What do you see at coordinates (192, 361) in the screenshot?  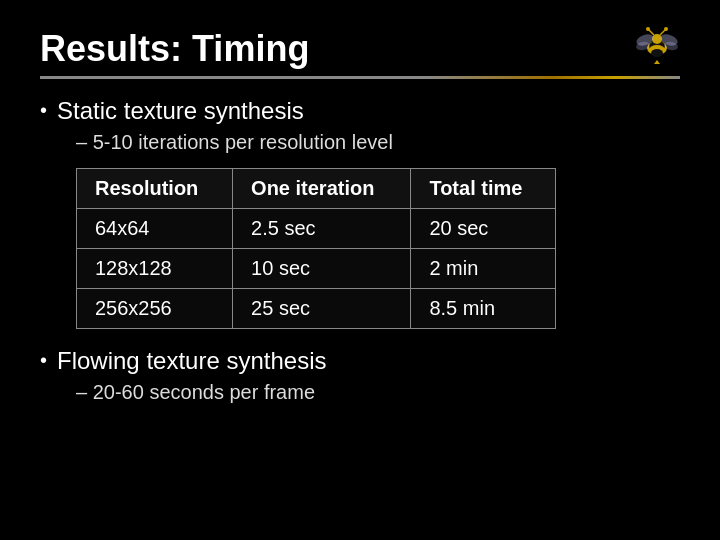 I see `bullet2-text: Flowing texture synthesis` at bounding box center [192, 361].